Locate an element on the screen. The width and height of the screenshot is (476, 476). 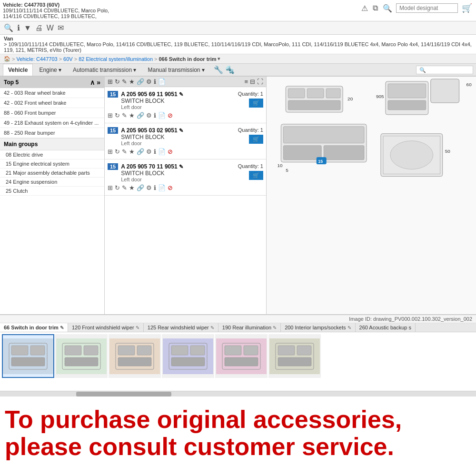
link-icon: 🔗 is located at coordinates (140, 82).